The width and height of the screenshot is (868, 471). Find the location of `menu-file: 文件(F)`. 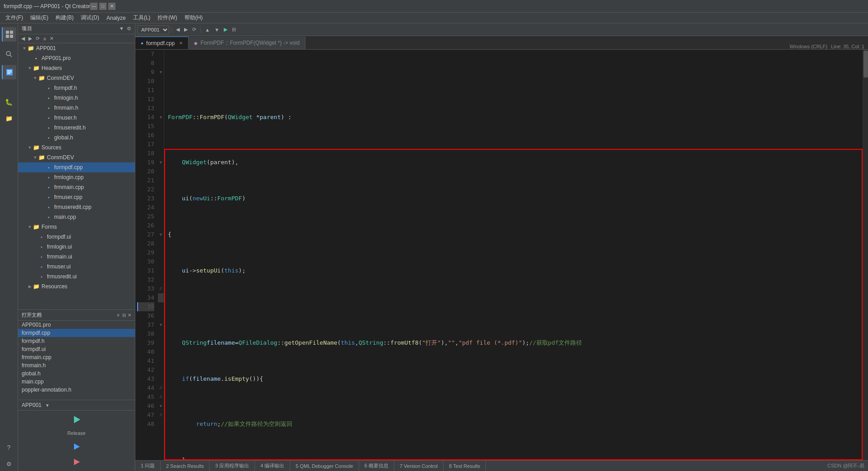

menu-file: 文件(F) is located at coordinates (14, 18).